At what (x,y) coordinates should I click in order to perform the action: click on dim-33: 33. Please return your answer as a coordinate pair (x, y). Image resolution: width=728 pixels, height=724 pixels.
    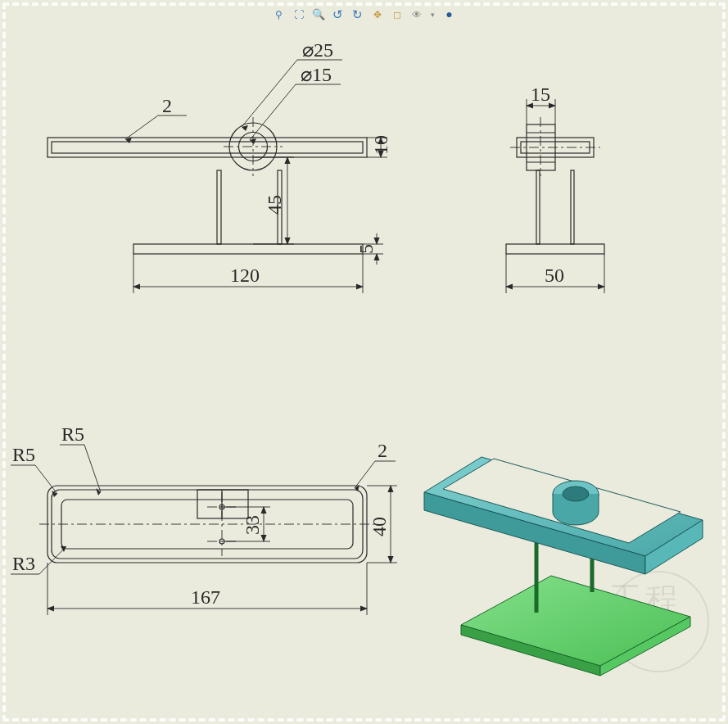
    Looking at the image, I should click on (252, 525).